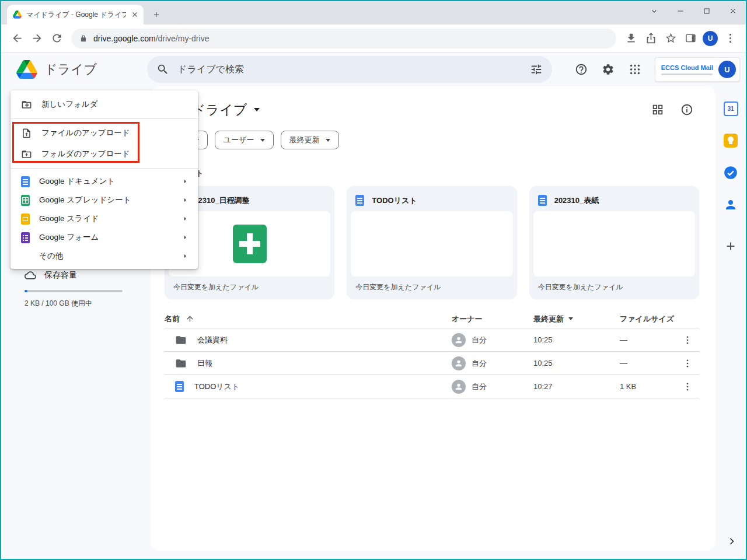 Image resolution: width=747 pixels, height=560 pixels. What do you see at coordinates (536, 69) in the screenshot?
I see `tune-icon` at bounding box center [536, 69].